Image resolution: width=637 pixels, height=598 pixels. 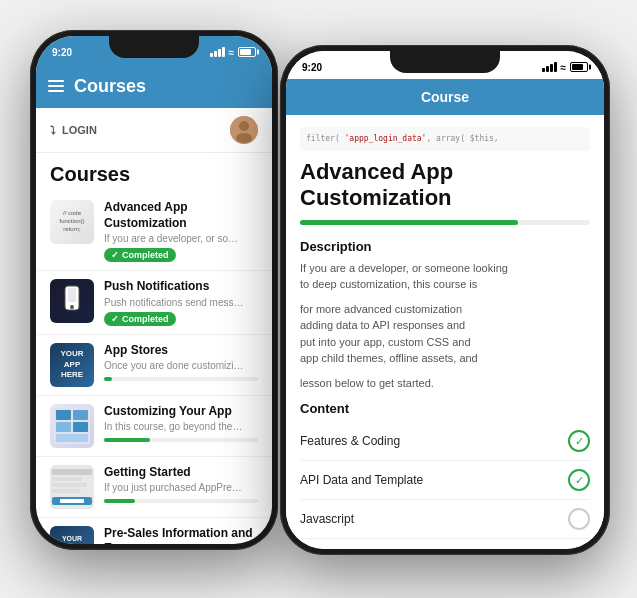 I want to click on course-info: Getting Started If you just purchased Ap…, so click(x=181, y=484).